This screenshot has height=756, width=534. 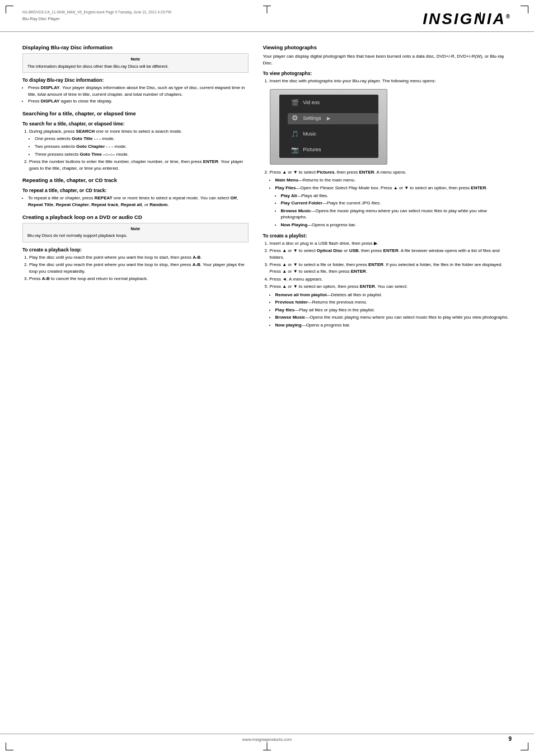 What do you see at coordinates (329, 127) in the screenshot?
I see `menu-inner: 🎬 Vid eos ⚙ Settings ▶ 🎵 Music` at bounding box center [329, 127].